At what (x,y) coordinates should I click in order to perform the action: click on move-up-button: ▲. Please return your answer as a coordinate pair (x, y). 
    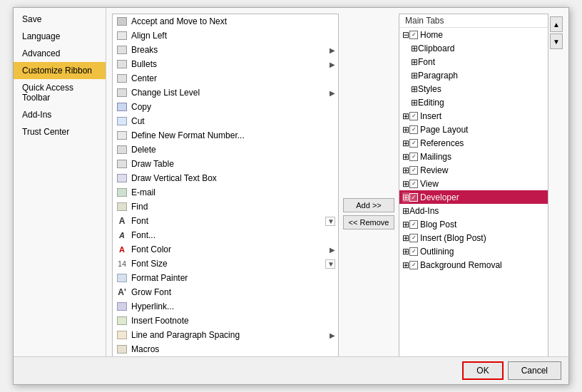
    Looking at the image, I should click on (556, 24).